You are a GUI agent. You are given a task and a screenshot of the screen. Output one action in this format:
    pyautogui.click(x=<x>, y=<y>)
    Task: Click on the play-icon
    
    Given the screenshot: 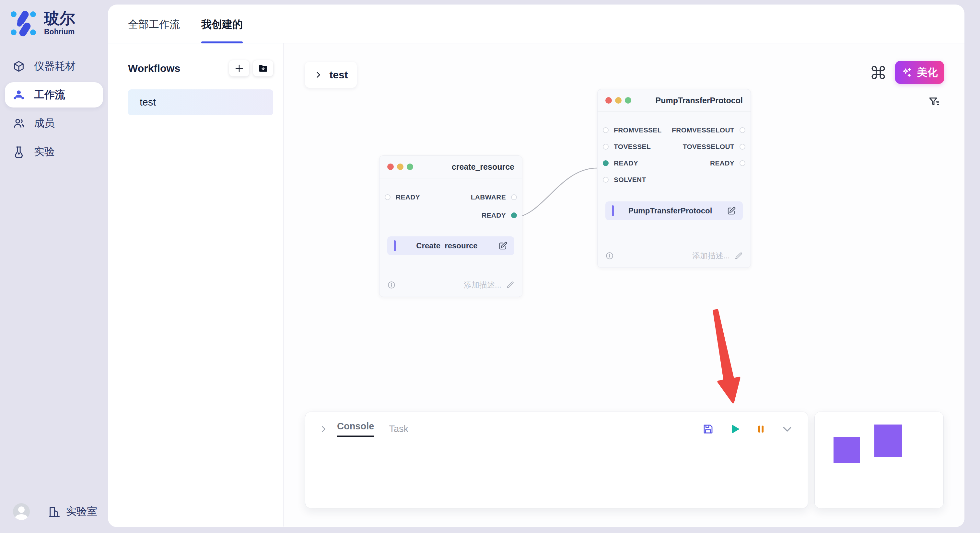 What is the action you would take?
    pyautogui.click(x=735, y=429)
    